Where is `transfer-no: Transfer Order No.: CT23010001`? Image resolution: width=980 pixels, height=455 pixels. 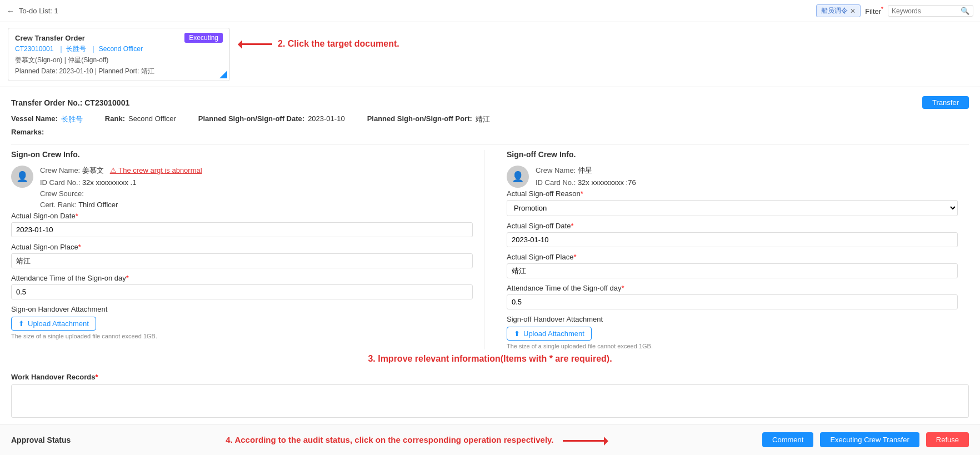 transfer-no: Transfer Order No.: CT23010001 is located at coordinates (70, 103).